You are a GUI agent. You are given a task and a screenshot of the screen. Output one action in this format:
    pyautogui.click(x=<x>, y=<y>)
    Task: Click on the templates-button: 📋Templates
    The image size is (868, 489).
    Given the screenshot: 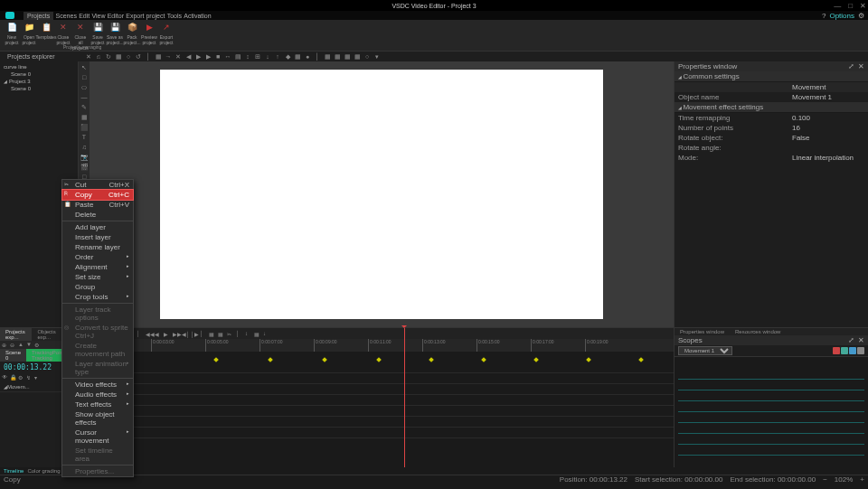 What is the action you would take?
    pyautogui.click(x=46, y=36)
    